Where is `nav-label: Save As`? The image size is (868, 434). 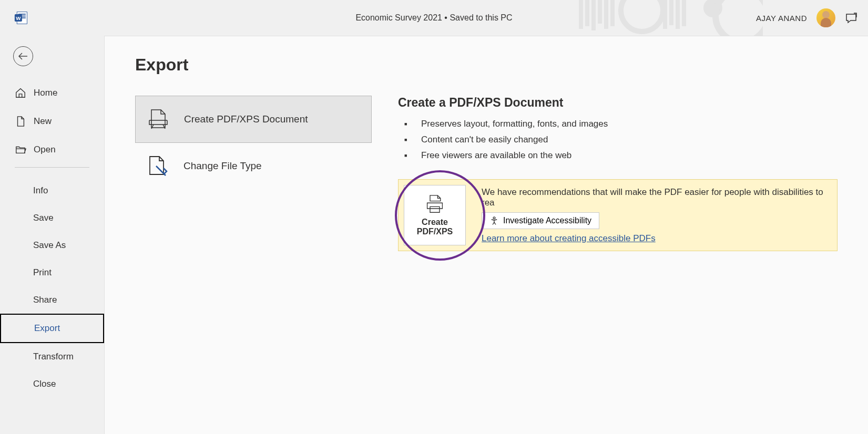 nav-label: Save As is located at coordinates (49, 245).